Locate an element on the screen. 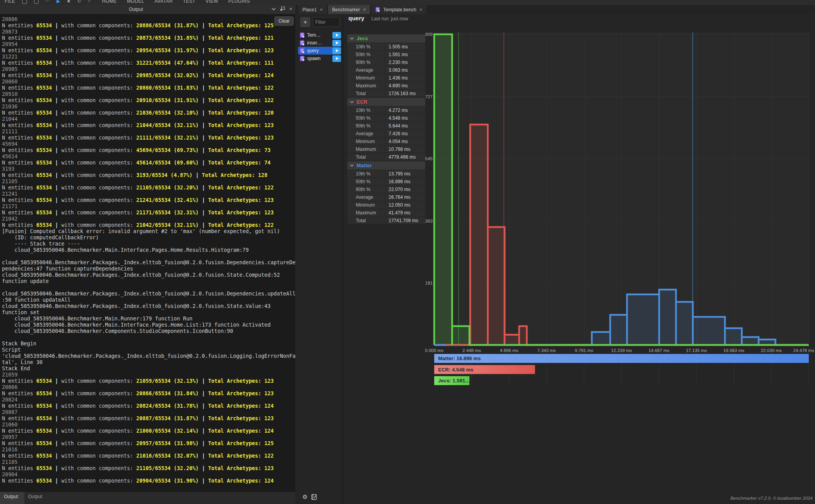 This screenshot has height=504, width=815. output-panel-header: Output × is located at coordinates (147, 9).